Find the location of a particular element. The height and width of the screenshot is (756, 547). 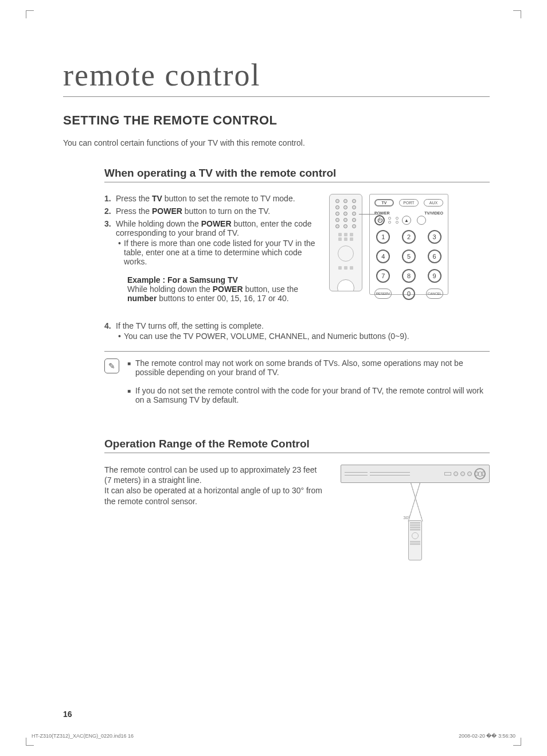

tvvideo-label: TV/VIDEO is located at coordinates (433, 213).